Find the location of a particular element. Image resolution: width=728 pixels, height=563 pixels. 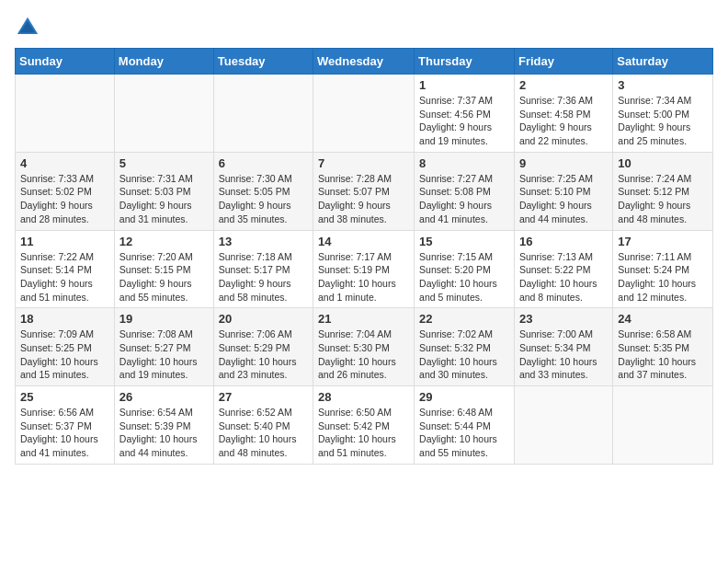

calendar-cell: 21Sunrise: 7:04 AM Sunset: 5:30 PM Dayli… is located at coordinates (364, 348).